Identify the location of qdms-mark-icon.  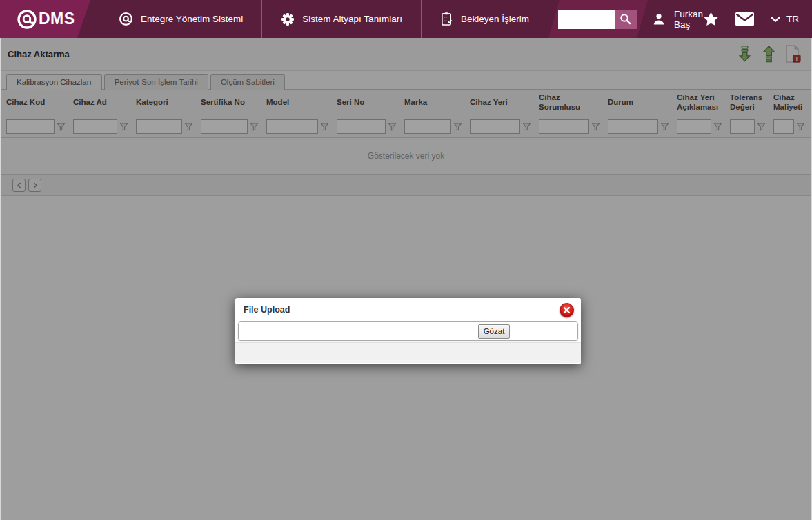
(27, 19).